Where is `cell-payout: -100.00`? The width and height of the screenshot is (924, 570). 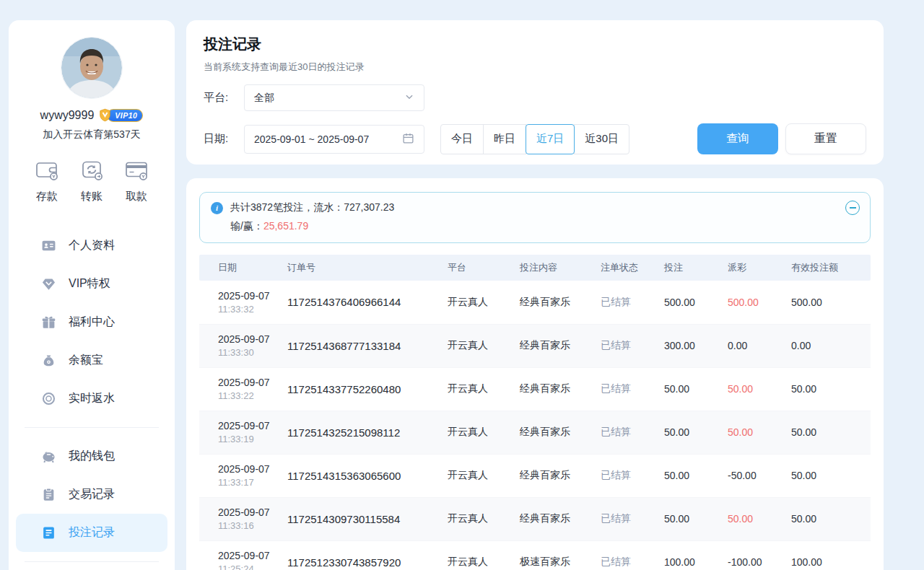
cell-payout: -100.00 is located at coordinates (759, 556).